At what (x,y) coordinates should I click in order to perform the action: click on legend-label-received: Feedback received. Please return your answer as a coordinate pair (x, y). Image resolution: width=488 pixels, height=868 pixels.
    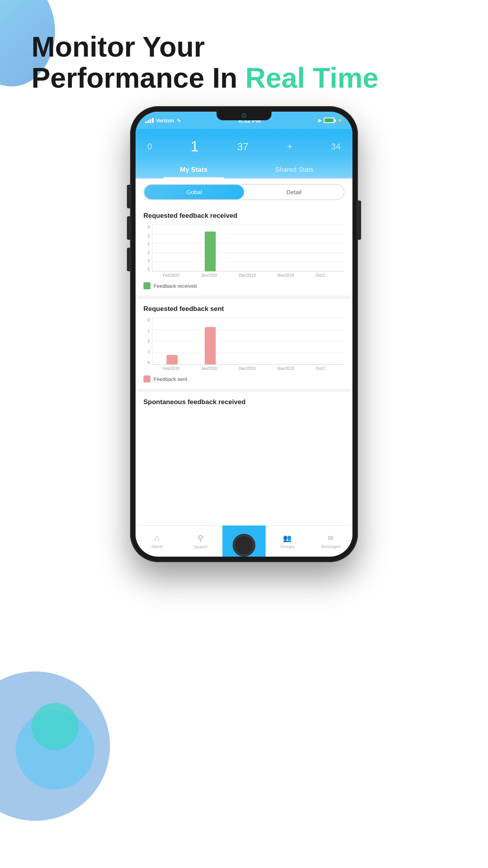
    Looking at the image, I should click on (175, 286).